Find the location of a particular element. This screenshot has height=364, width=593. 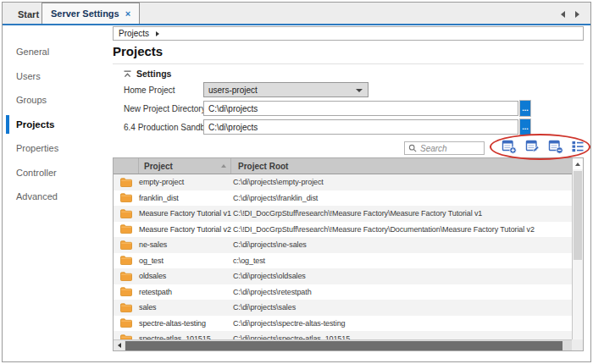

new-project-directory-input is located at coordinates (361, 108).